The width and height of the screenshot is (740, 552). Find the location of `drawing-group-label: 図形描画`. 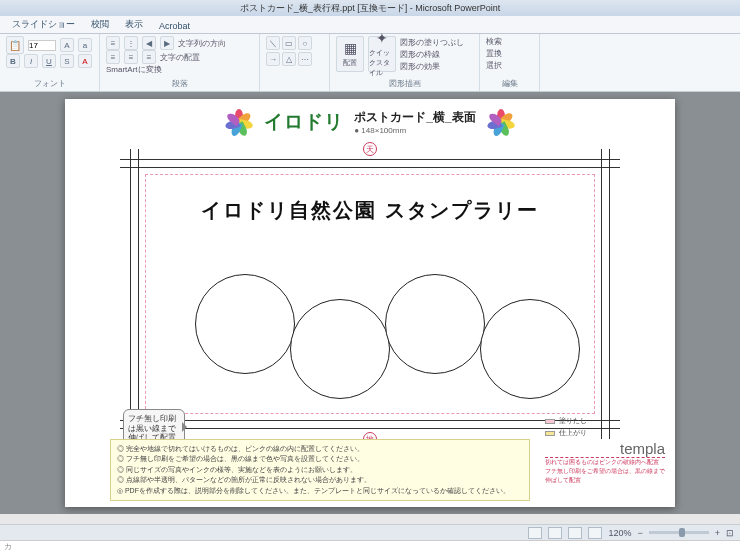

drawing-group-label: 図形描画 is located at coordinates (404, 84).